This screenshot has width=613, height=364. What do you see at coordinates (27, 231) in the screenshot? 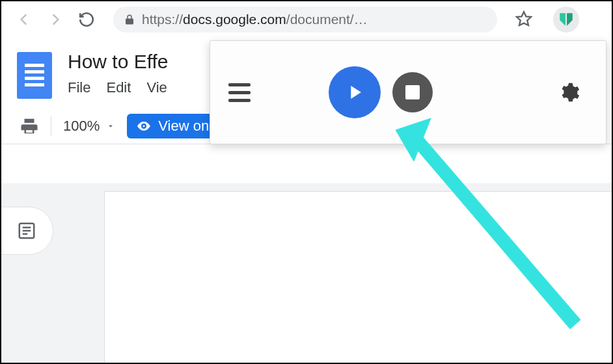
I see `outline-toggle-button` at bounding box center [27, 231].